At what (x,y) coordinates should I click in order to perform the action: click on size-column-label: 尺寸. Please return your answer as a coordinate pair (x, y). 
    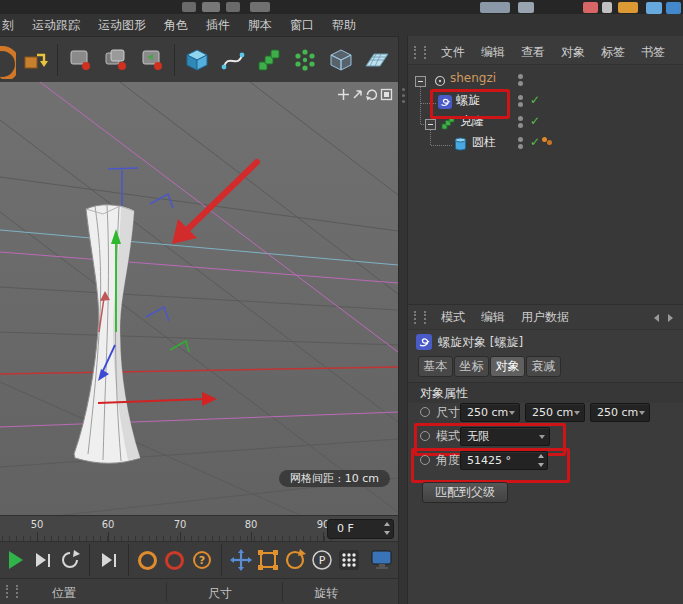
    Looking at the image, I should click on (220, 594).